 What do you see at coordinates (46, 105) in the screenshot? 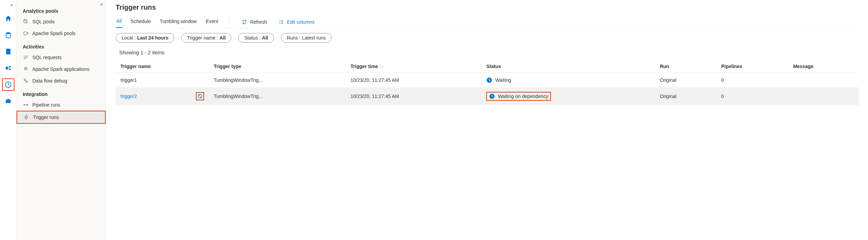
I see `nav-pipeline-runs-label: Pipeline runs` at bounding box center [46, 105].